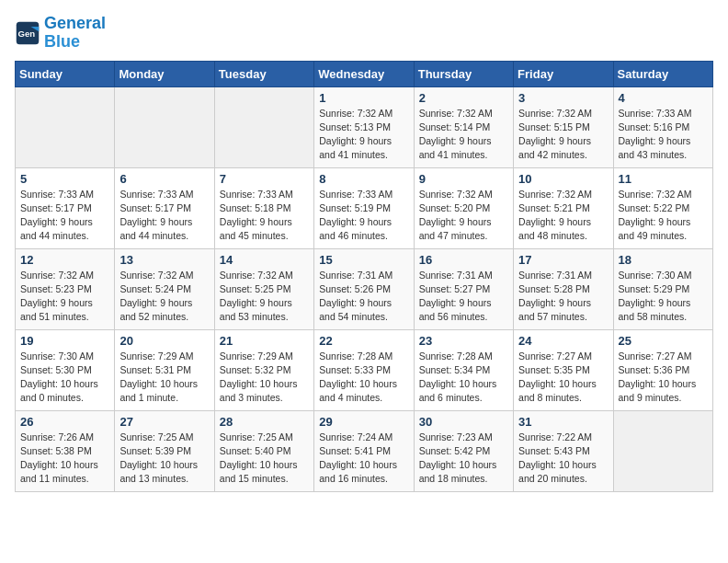  Describe the element at coordinates (463, 127) in the screenshot. I see `calendar-cell: 2Sunrise: 7:32 AMSunset: 5:14 PMDaylight…` at that location.